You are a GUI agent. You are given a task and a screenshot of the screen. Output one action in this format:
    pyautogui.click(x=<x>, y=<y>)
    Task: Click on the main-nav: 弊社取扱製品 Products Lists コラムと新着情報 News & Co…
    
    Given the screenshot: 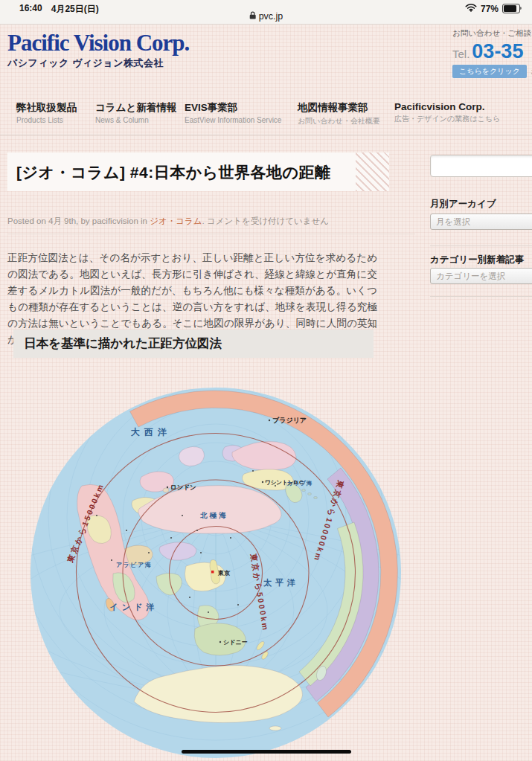 What is the action you would take?
    pyautogui.click(x=266, y=116)
    